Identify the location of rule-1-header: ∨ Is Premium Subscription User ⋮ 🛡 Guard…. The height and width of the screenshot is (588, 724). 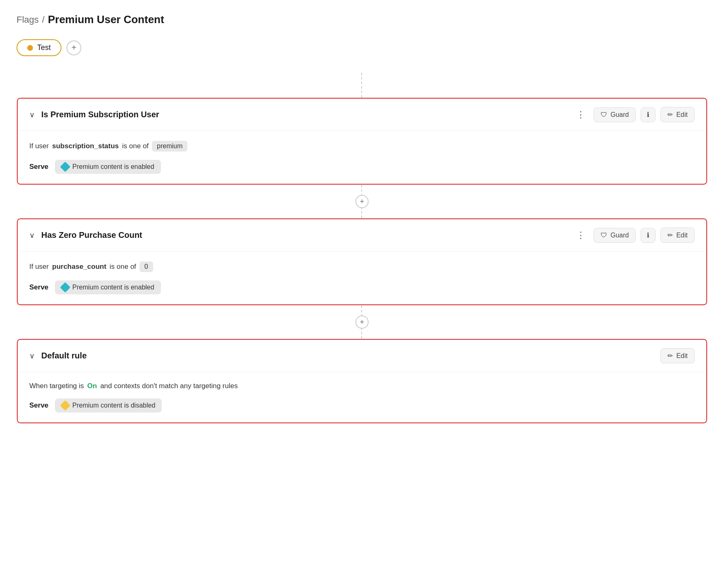
(362, 115).